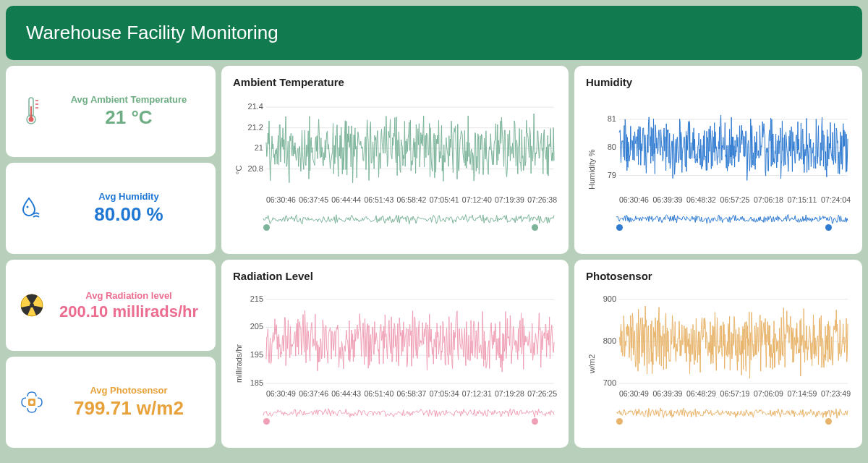  I want to click on panel-radiation-title: Radiation Level, so click(395, 276).